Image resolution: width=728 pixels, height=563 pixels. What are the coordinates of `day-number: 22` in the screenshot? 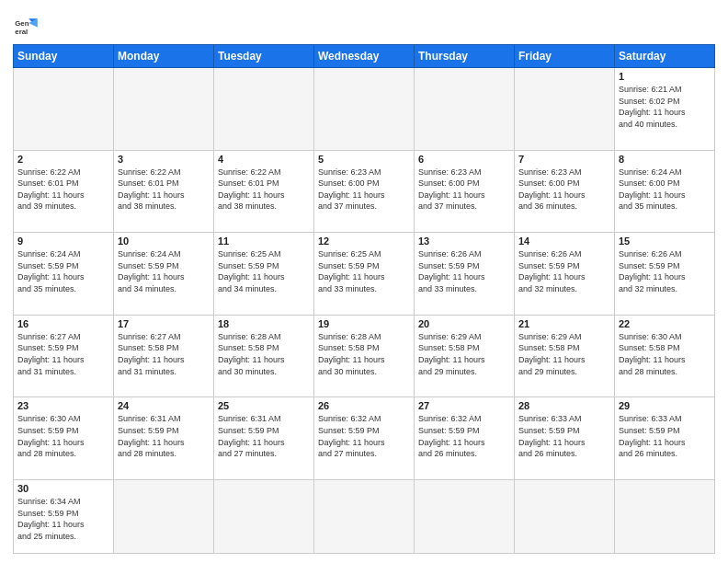 It's located at (665, 324).